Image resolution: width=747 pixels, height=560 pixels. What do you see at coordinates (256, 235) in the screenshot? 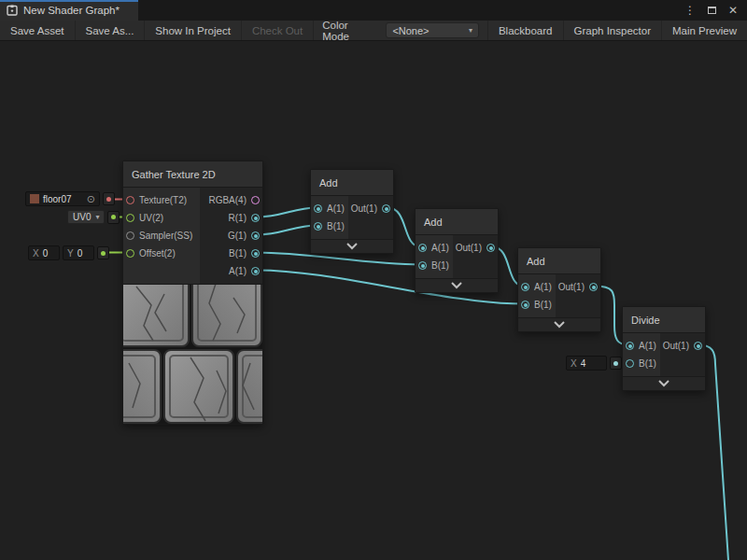
I see `port-g-output` at bounding box center [256, 235].